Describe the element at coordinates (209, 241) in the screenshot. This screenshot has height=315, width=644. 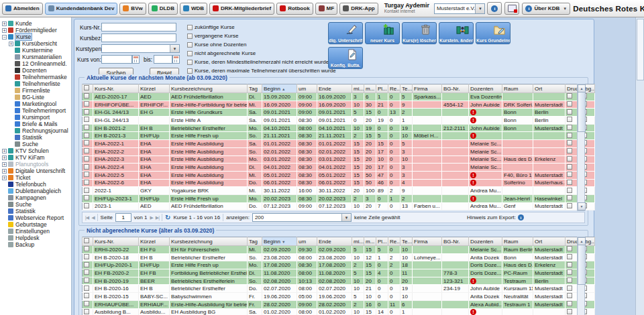
I see `column-header-bez: Kursbezeichnung` at that location.